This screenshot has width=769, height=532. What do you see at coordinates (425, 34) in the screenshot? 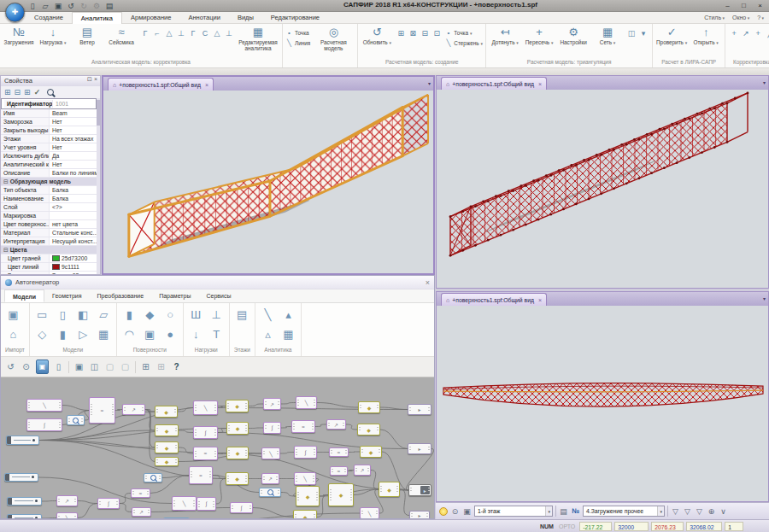
I see `calc-create-grid-icon-2: ⊟` at bounding box center [425, 34].